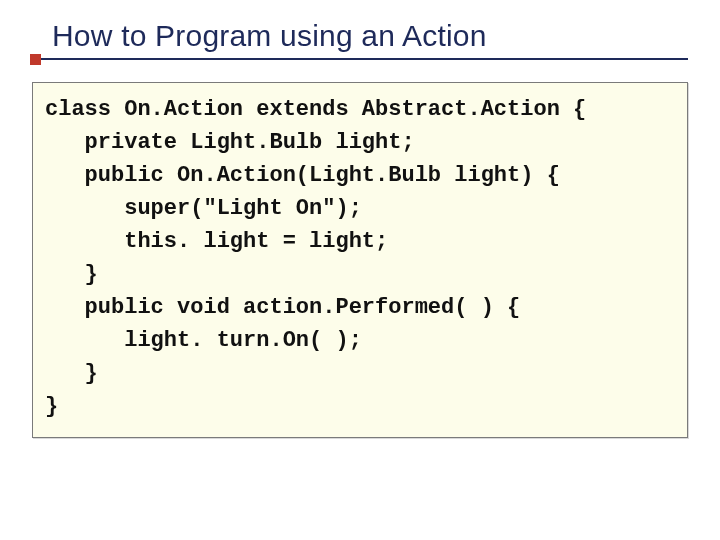 The width and height of the screenshot is (720, 540). Describe the element at coordinates (370, 36) in the screenshot. I see `slide-title: How to Program using an Action` at that location.